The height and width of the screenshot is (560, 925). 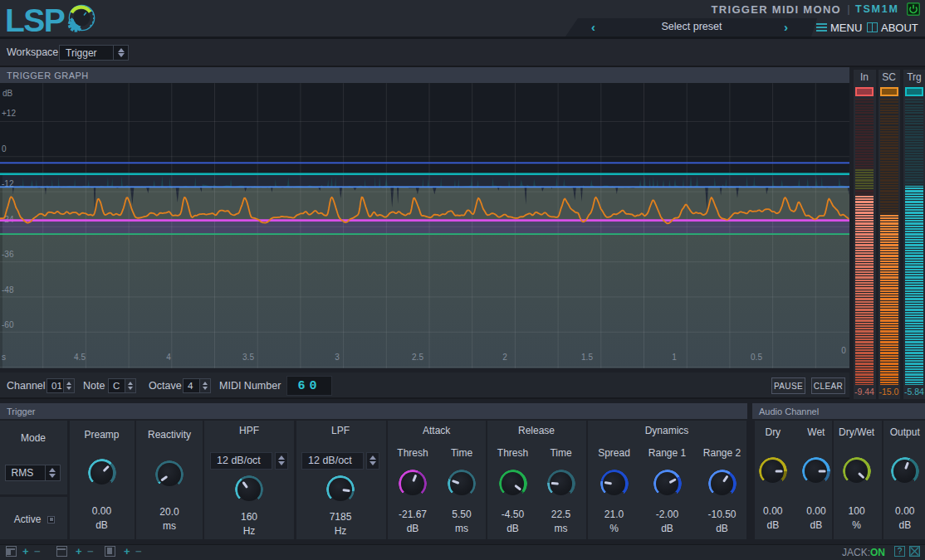 I want to click on svg-text: 1.5, so click(x=587, y=357).